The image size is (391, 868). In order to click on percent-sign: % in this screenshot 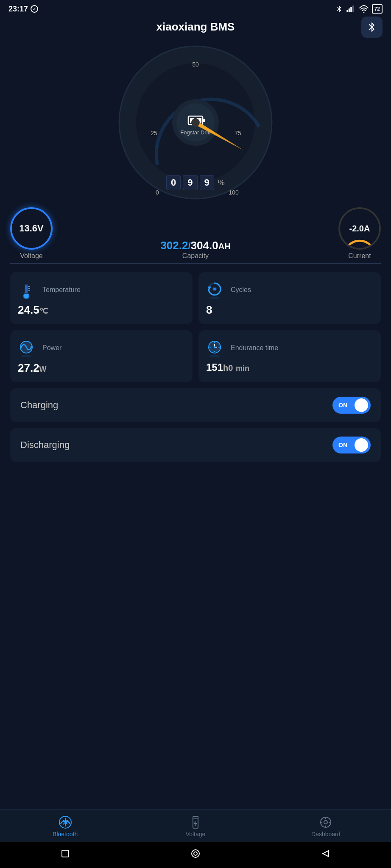, I will do `click(221, 183)`.